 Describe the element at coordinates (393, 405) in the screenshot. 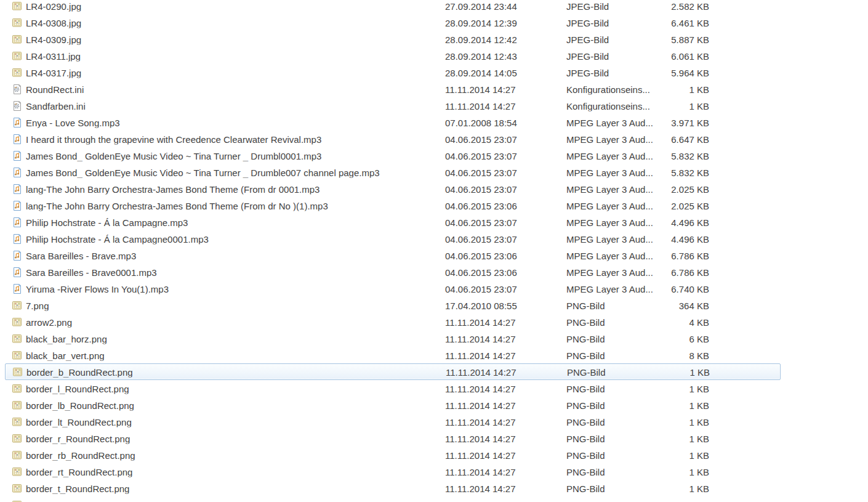

I see `file-row: border_lb_RoundRect.png 11.11.2014 14:27…` at that location.